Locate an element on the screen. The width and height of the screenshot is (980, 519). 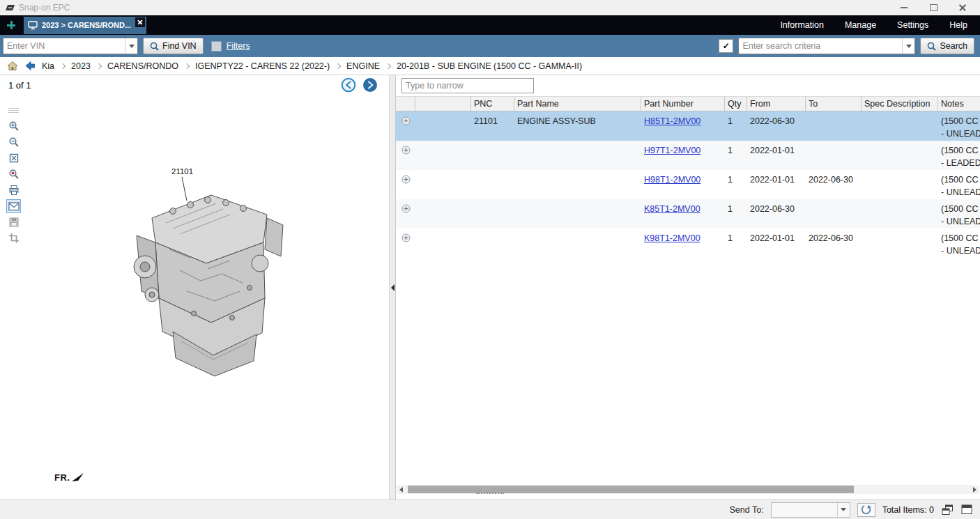
breadcrumb-item-model: CARENS/RONDO is located at coordinates (143, 66).